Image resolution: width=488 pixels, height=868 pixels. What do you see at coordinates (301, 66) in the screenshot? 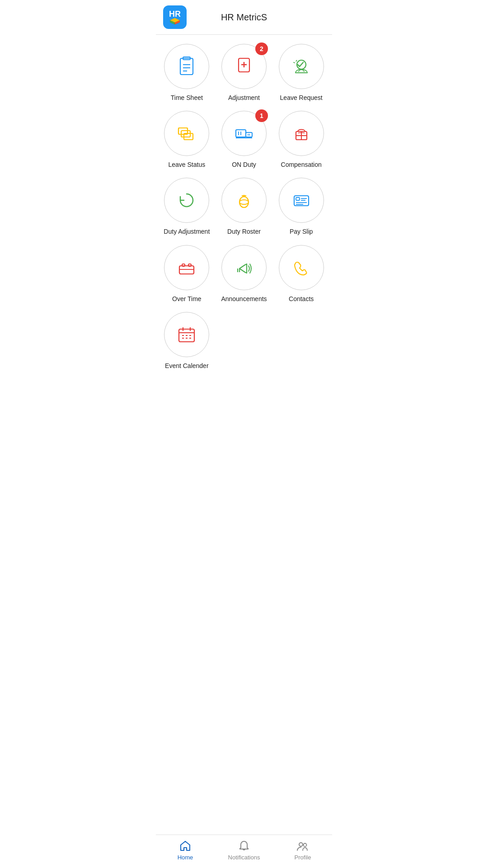
I see `icon-circle-leave-request` at bounding box center [301, 66].